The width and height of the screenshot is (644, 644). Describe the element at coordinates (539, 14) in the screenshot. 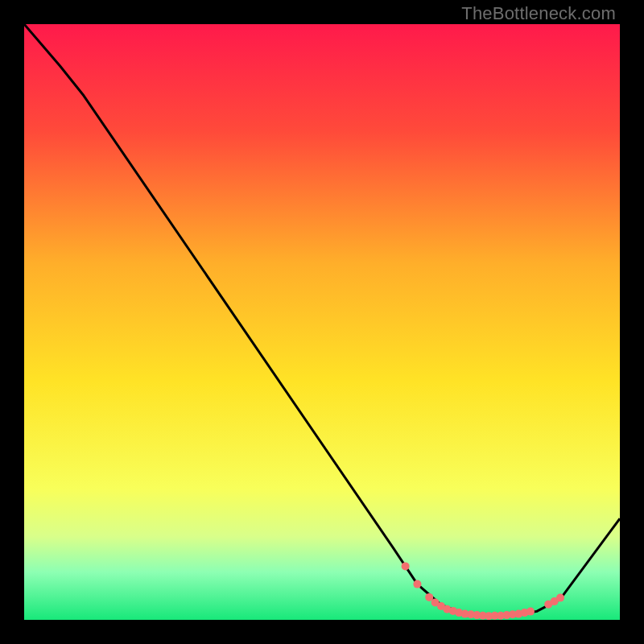

I see `watermark-text: TheBottleneck.com` at that location.